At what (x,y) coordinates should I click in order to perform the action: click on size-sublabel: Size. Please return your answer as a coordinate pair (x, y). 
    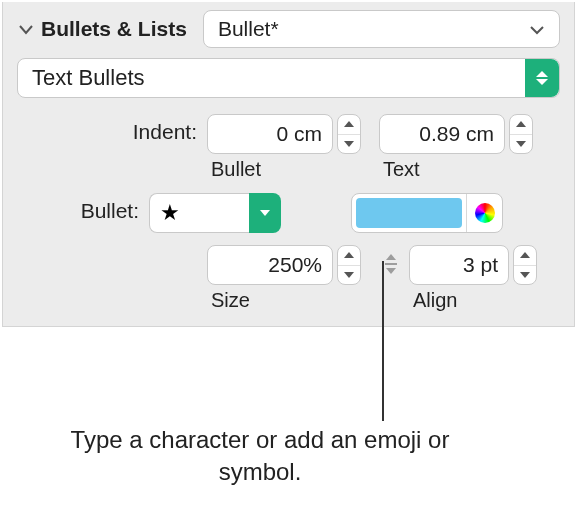
    Looking at the image, I should click on (230, 300).